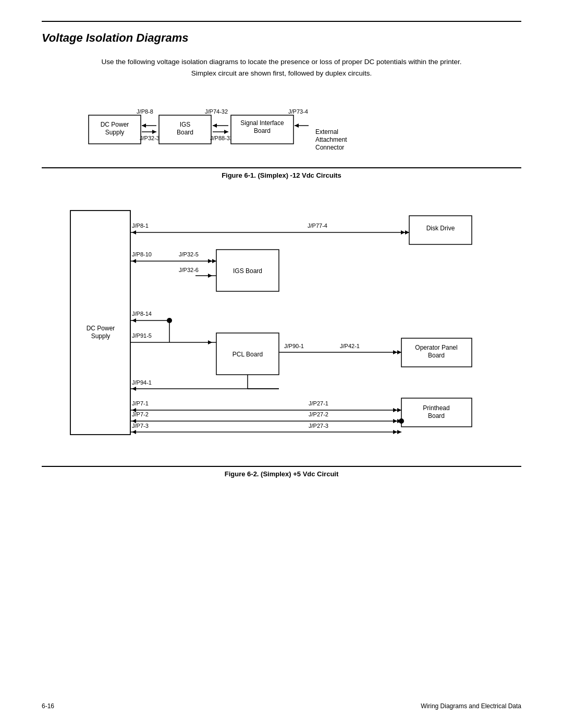 This screenshot has width=563, height=728. I want to click on figure2-caption: Figure 6-2. (Simplex) +5 Vdc Circuit, so click(282, 474).